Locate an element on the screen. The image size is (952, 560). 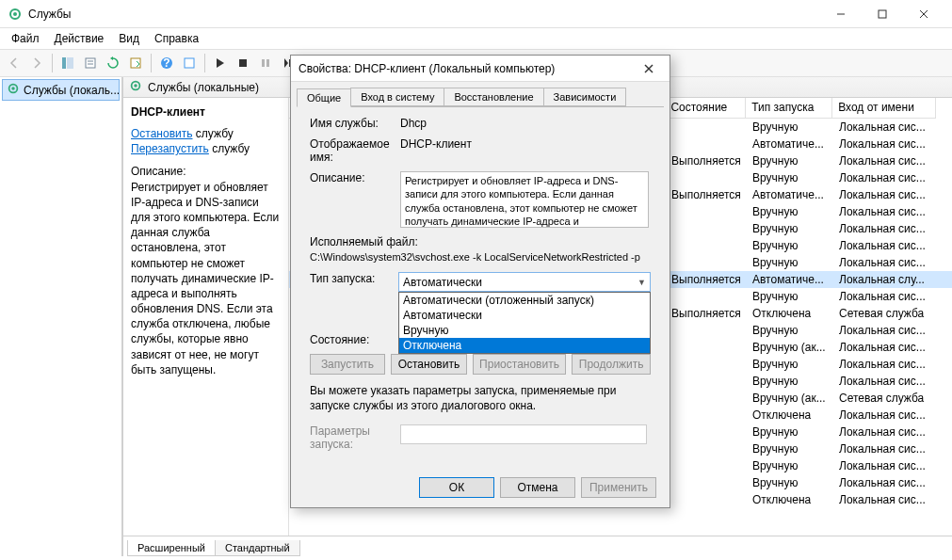
service-name-value: Dhcp is located at coordinates (525, 123).